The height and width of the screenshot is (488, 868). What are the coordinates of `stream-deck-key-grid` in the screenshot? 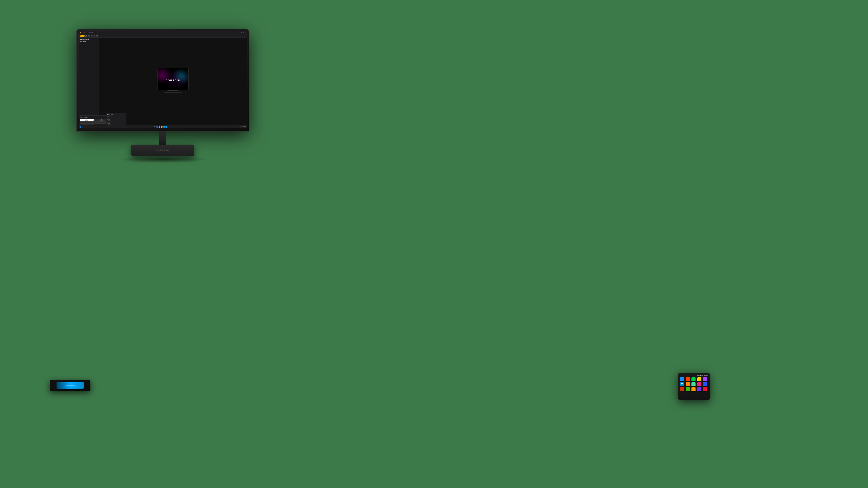 It's located at (694, 384).